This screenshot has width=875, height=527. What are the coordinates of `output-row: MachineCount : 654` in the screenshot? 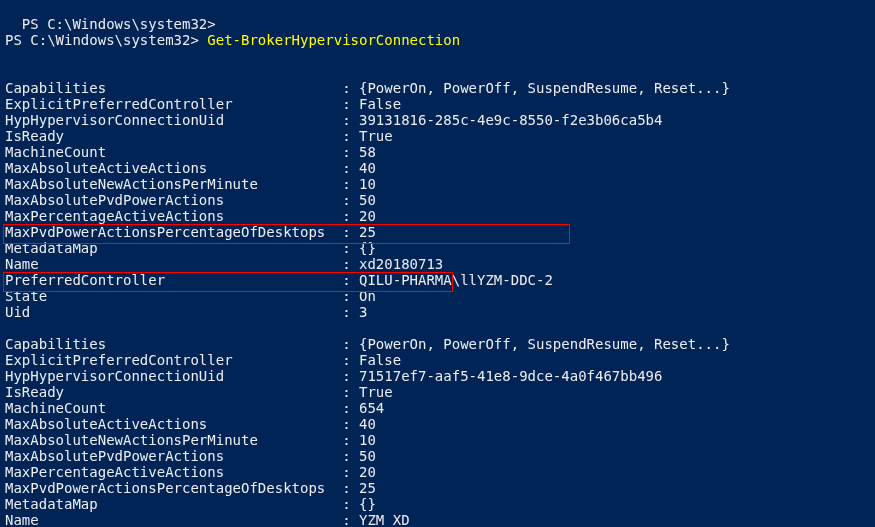 It's located at (194, 408).